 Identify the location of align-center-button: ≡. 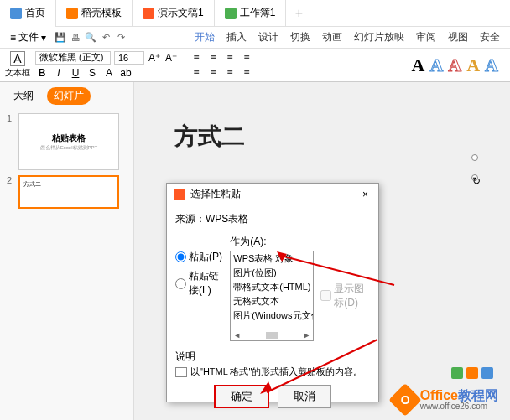
(213, 73).